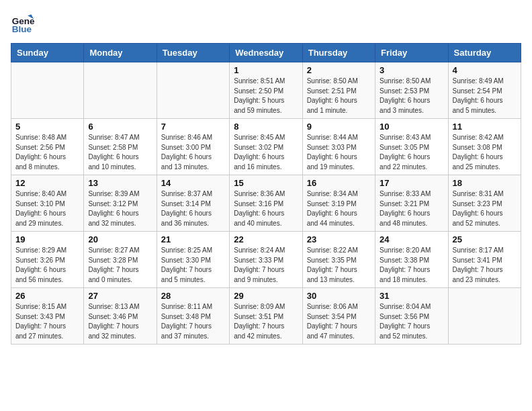 The image size is (532, 411). I want to click on day-info: Sunrise: 8:20 AMSunset: 3:38 PMDaylight:…, so click(411, 265).